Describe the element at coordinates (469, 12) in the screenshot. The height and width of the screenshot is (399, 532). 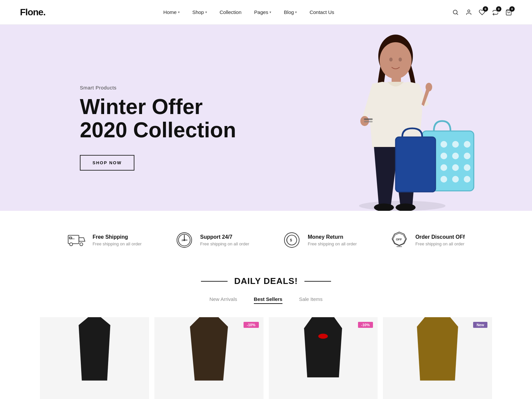
I see `user-icon` at that location.